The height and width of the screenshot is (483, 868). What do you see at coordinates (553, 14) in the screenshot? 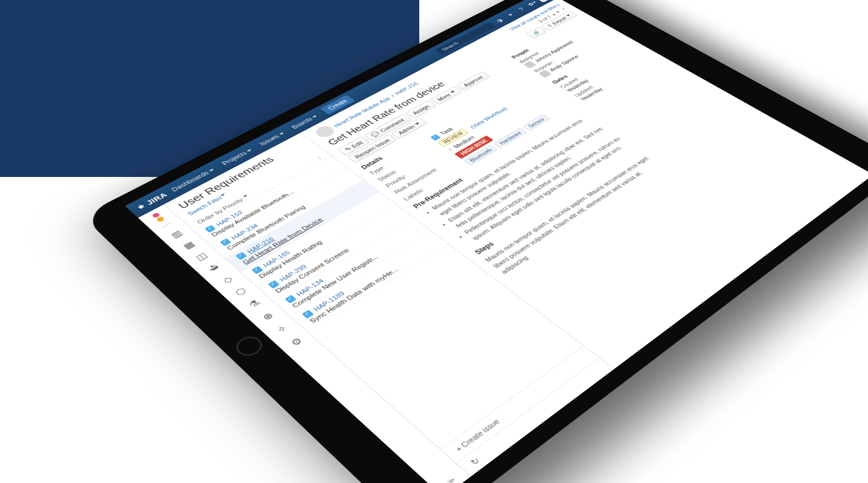
I see `pager-prev: ▴` at bounding box center [553, 14].